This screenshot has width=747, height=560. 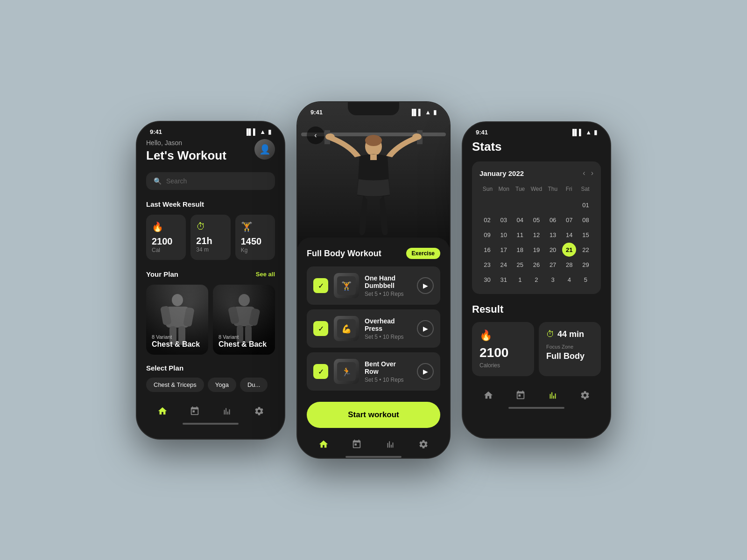 I want to click on cal-day-11: 11, so click(x=520, y=235).